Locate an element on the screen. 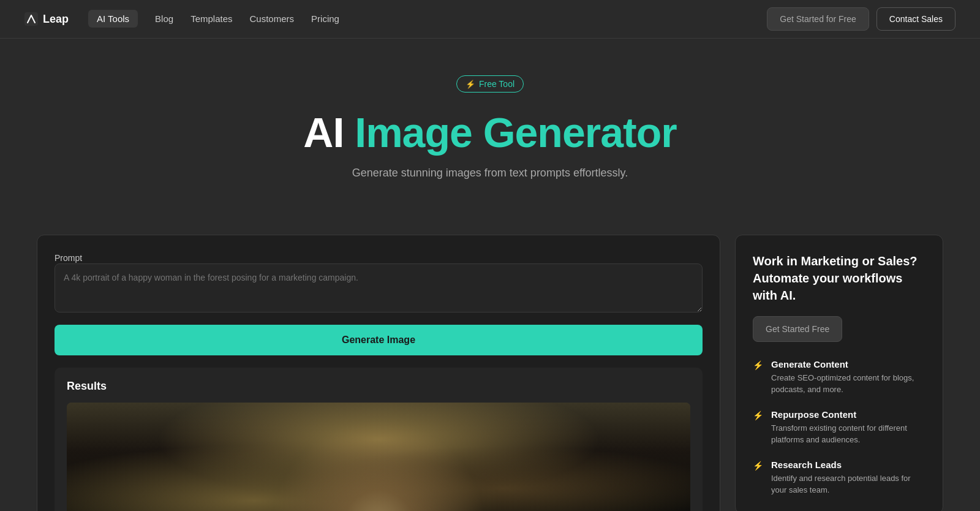 The image size is (980, 511). nav-item-blog: Blog is located at coordinates (164, 19).